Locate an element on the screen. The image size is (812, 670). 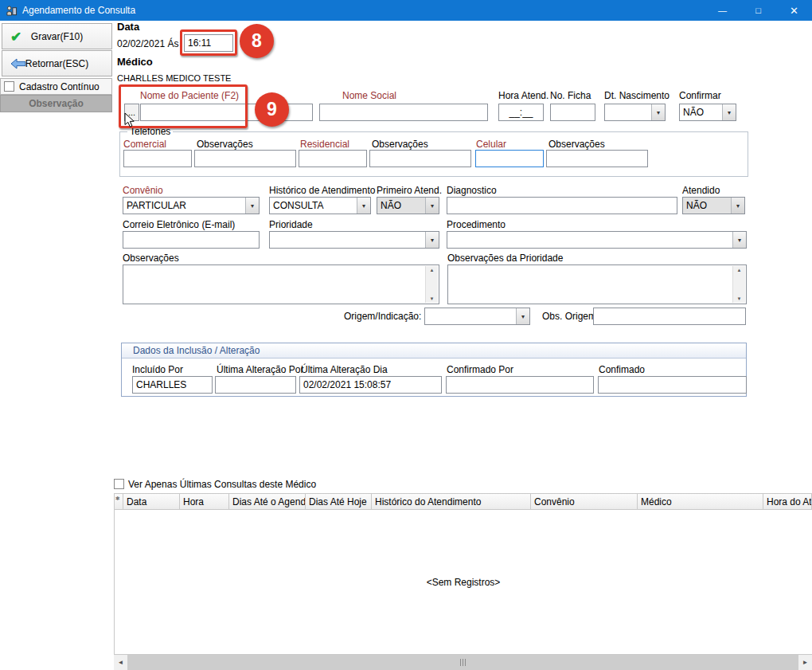
nome-paciente-label: Nome do Paciente (F2) is located at coordinates (189, 96).